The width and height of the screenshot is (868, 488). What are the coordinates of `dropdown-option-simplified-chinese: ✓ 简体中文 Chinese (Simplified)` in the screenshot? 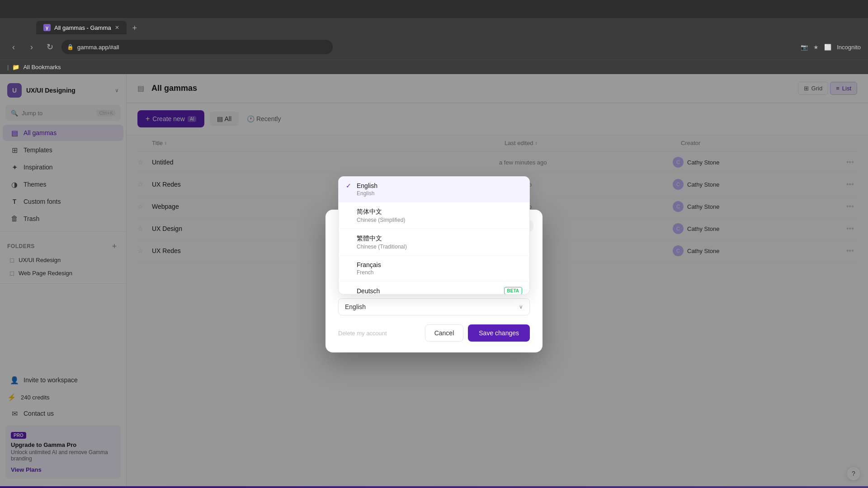 It's located at (434, 216).